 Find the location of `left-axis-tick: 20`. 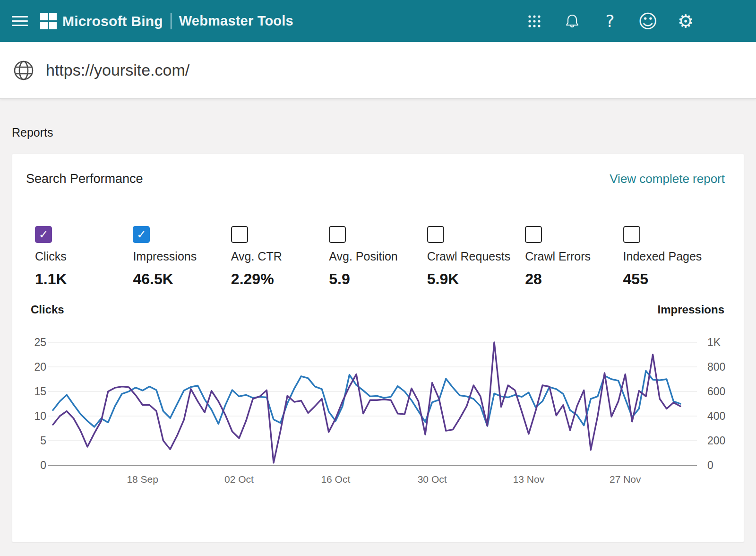

left-axis-tick: 20 is located at coordinates (40, 367).